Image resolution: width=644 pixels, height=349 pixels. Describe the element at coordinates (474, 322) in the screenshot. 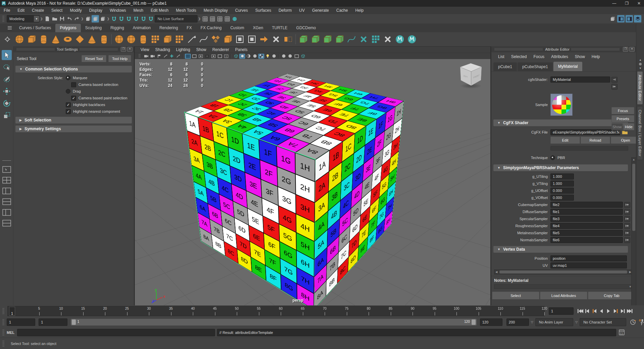

I see `range-end-handle` at that location.